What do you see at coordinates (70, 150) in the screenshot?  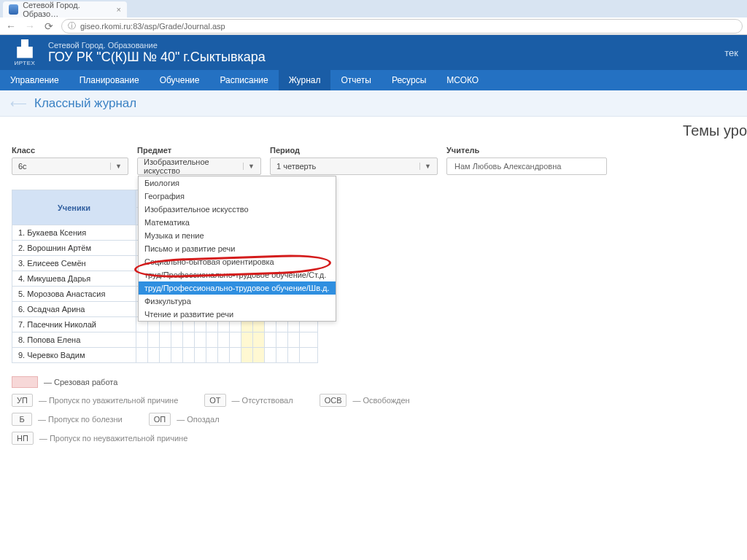 I see `filter-class-label: Класс` at bounding box center [70, 150].